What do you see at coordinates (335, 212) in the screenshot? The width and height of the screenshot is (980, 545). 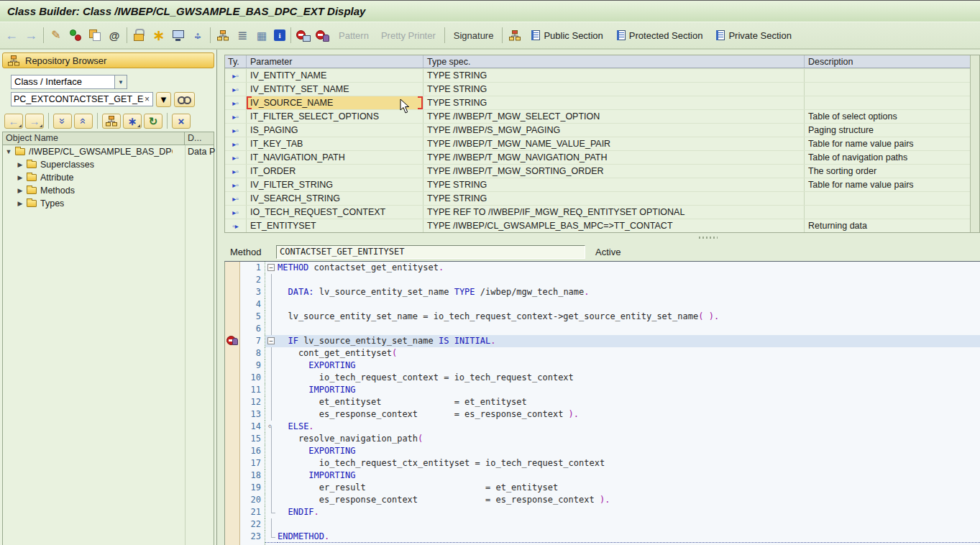 I see `parameter-name-cell: IO_TECH_REQUEST_CONTEXT` at bounding box center [335, 212].